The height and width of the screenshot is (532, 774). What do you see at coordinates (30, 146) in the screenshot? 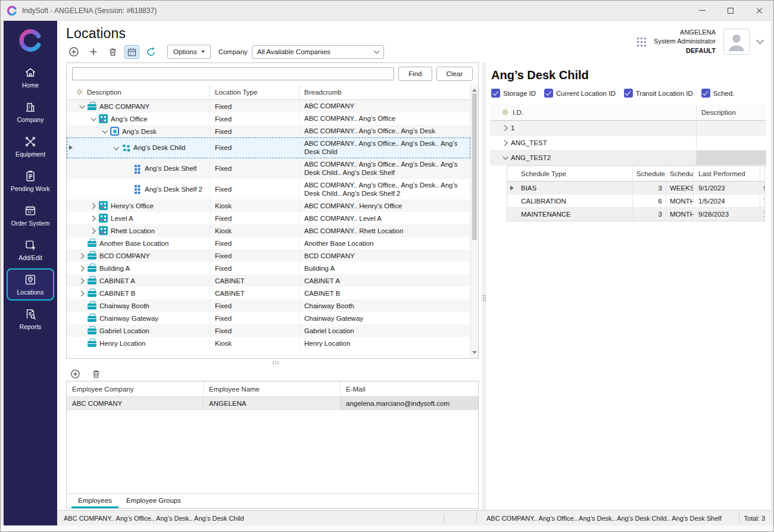
I see `sidebar-item-equipment: Equipment` at bounding box center [30, 146].